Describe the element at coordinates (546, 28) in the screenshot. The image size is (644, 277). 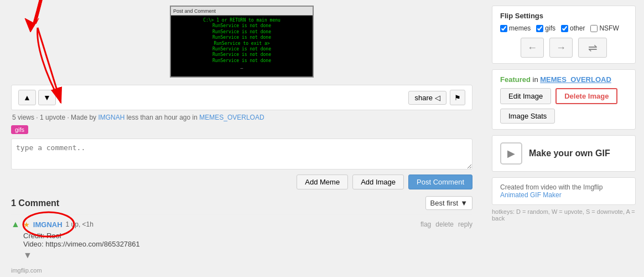
I see `checkbox-gifs: gifs` at that location.